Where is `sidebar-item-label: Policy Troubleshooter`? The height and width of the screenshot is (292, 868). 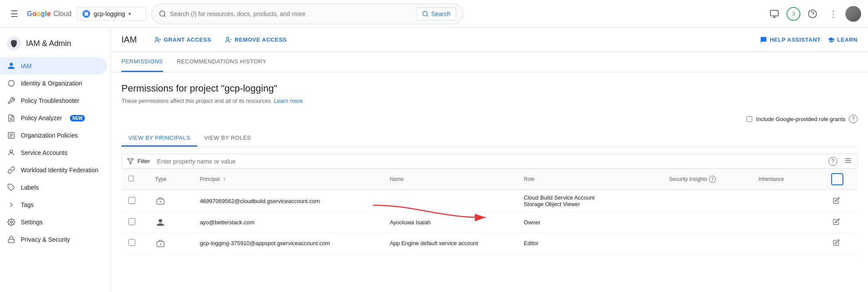 sidebar-item-label: Policy Troubleshooter is located at coordinates (50, 101).